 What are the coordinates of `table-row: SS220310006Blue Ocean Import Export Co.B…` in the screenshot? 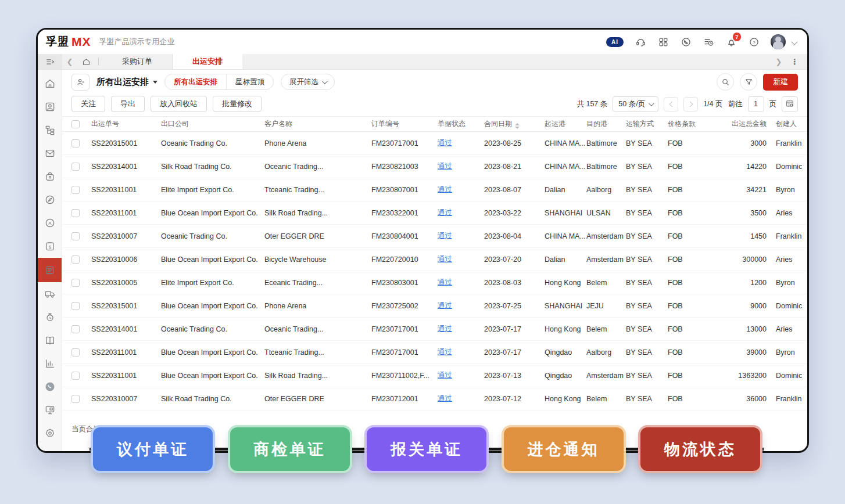 It's located at (435, 260).